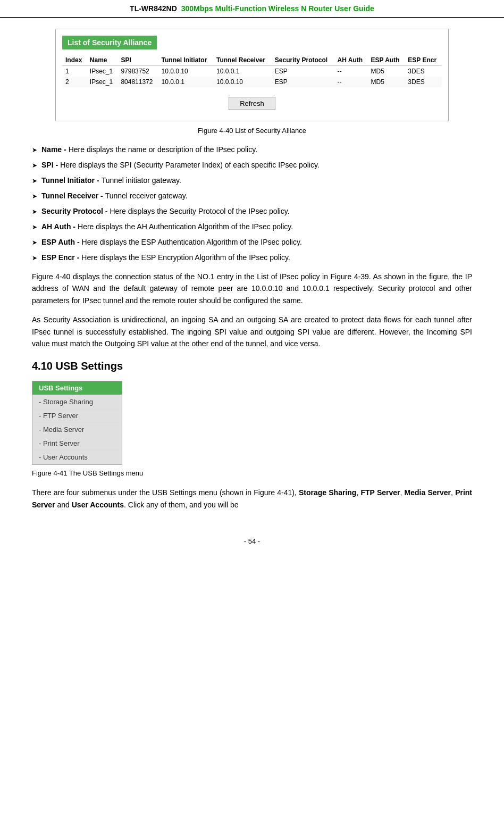 This screenshot has width=504, height=834. What do you see at coordinates (138, 71) in the screenshot?
I see `table-cell: 97983752` at bounding box center [138, 71].